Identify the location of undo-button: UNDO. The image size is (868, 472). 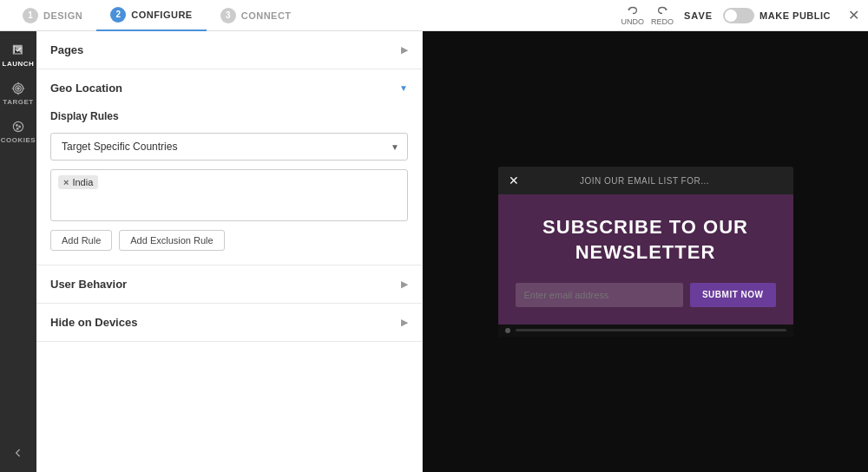
(632, 16).